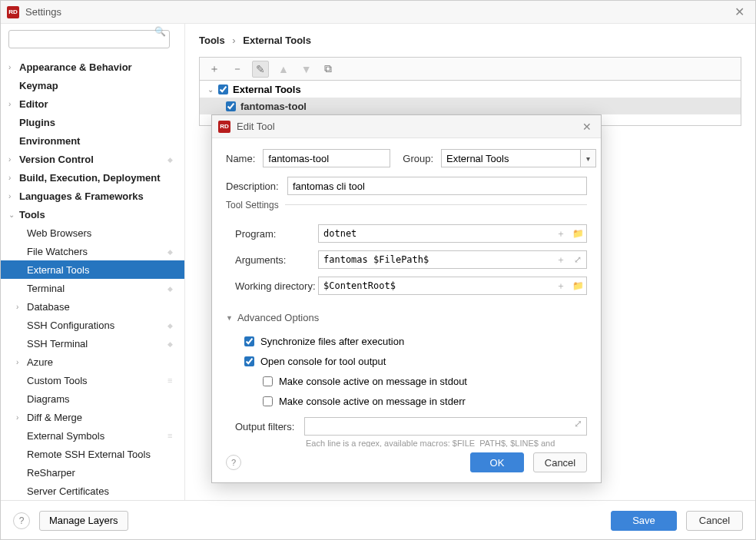 This screenshot has height=540, width=756. I want to click on manage-layers-button: Manage Layers, so click(84, 521).